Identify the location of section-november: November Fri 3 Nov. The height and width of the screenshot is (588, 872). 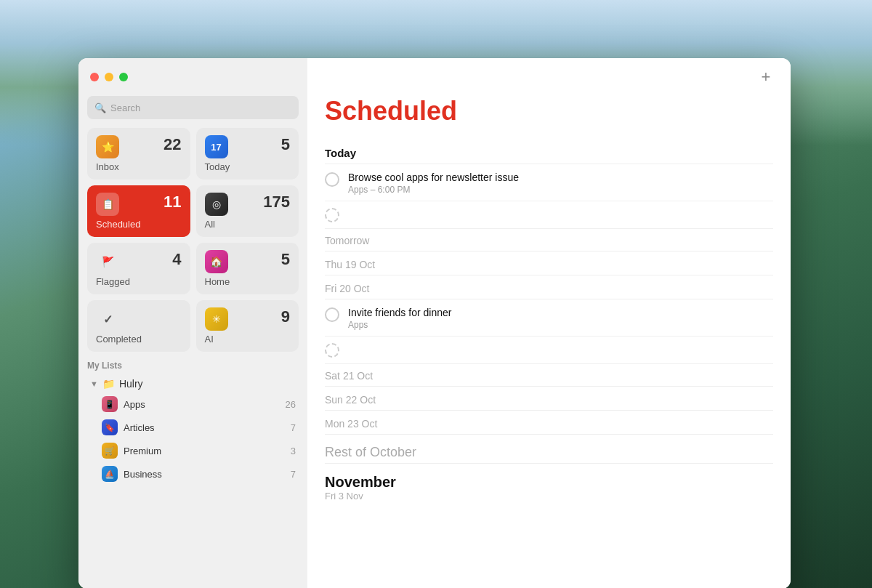
(549, 484).